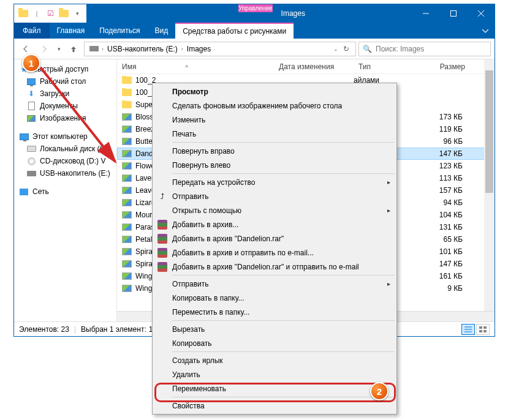 This screenshot has width=508, height=420. What do you see at coordinates (65, 192) in the screenshot?
I see `nav-network: Сеть` at bounding box center [65, 192].